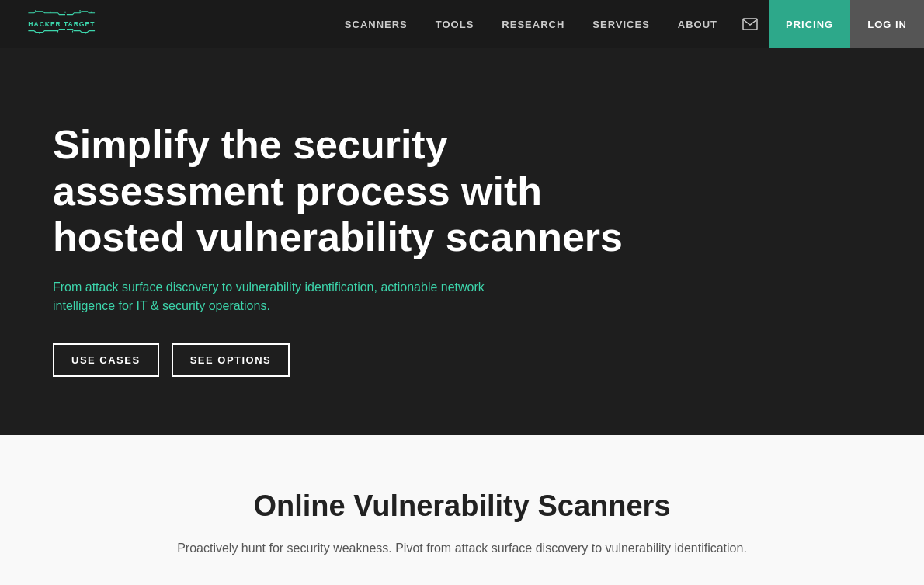 The height and width of the screenshot is (585, 924). Describe the element at coordinates (809, 24) in the screenshot. I see `nav-pricing-button: PRICING` at that location.